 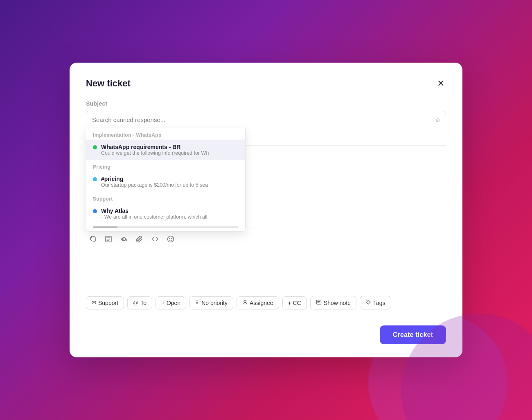 I want to click on canned-item-pricing: #pricing Our startup package is $200/mo …, so click(x=166, y=182).